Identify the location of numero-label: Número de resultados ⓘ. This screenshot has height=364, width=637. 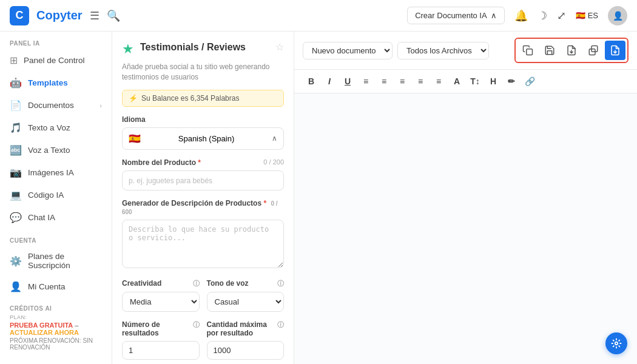
(161, 329).